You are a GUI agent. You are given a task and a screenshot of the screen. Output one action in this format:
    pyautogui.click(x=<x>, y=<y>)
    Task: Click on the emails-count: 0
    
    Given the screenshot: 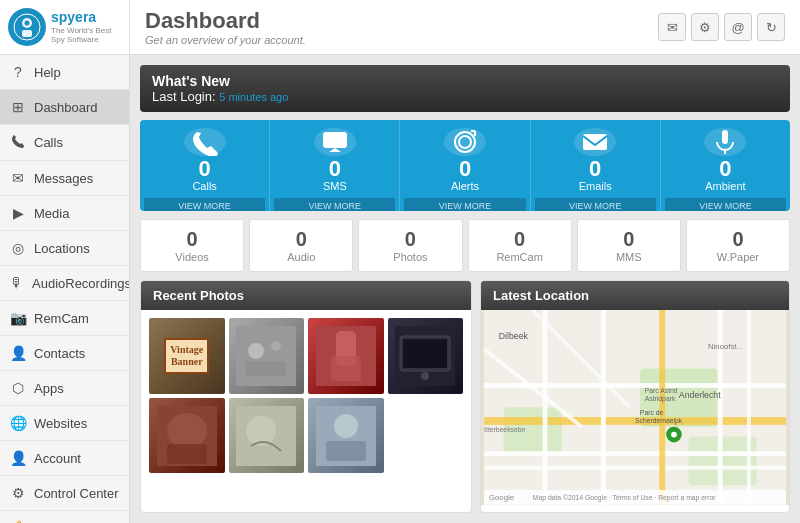 What is the action you would take?
    pyautogui.click(x=595, y=169)
    